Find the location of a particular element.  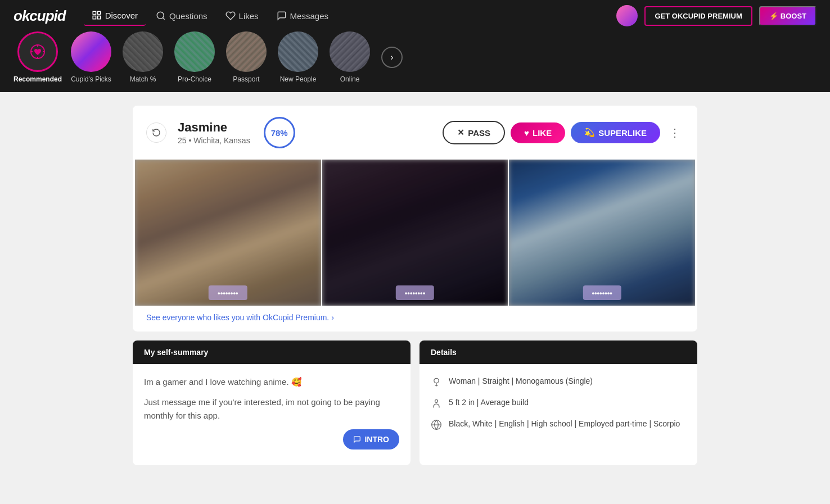

category-online: Online is located at coordinates (350, 57).